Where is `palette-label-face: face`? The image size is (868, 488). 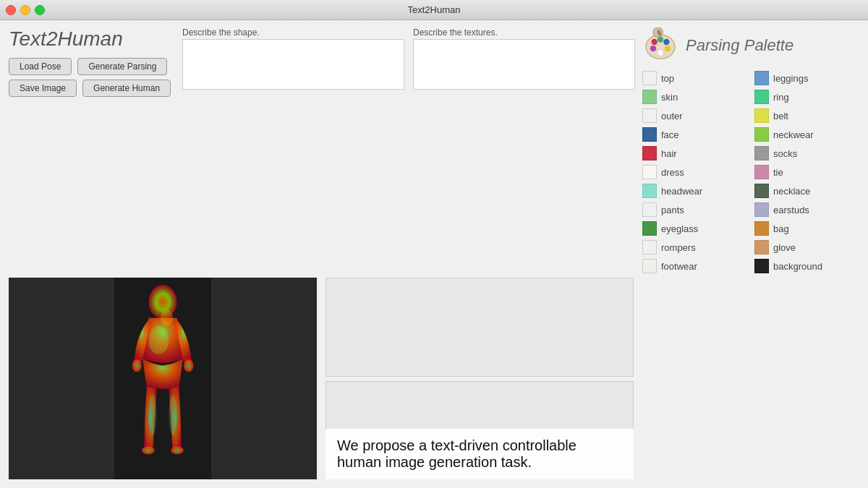 palette-label-face: face is located at coordinates (670, 134).